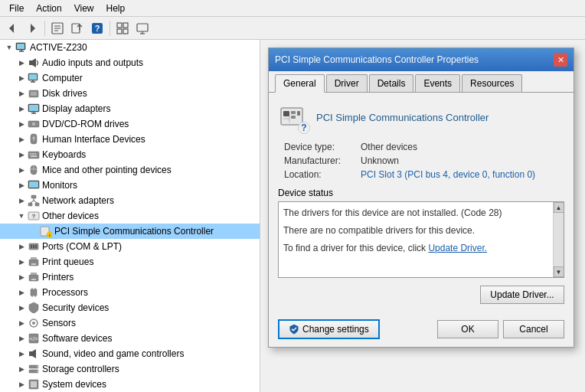 Image resolution: width=585 pixels, height=392 pixels. I want to click on tree-item-monitors: ▶Monitors, so click(130, 185).